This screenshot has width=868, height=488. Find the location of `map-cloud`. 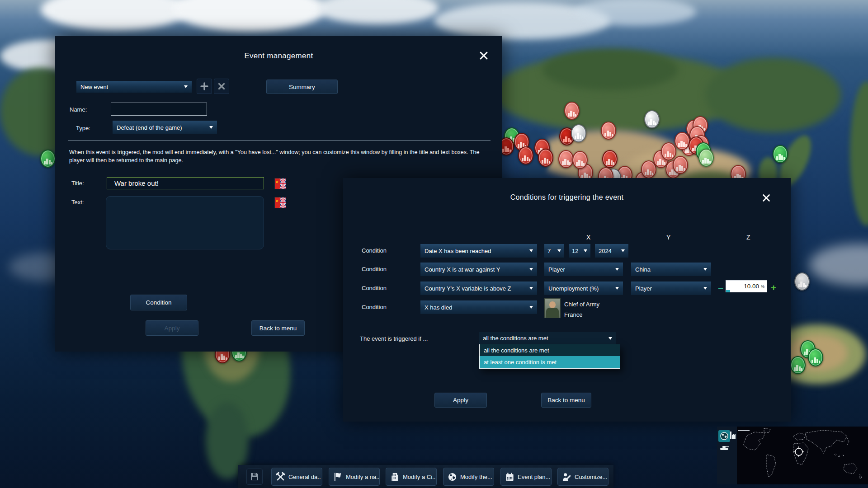

map-cloud is located at coordinates (839, 265).